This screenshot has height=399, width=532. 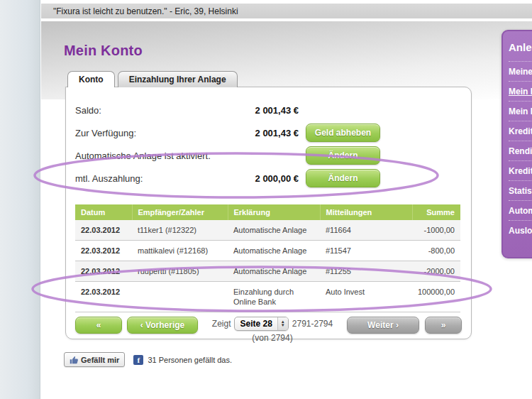 What do you see at coordinates (366, 297) in the screenshot?
I see `cell-mitteilungen: Auto Invest` at bounding box center [366, 297].